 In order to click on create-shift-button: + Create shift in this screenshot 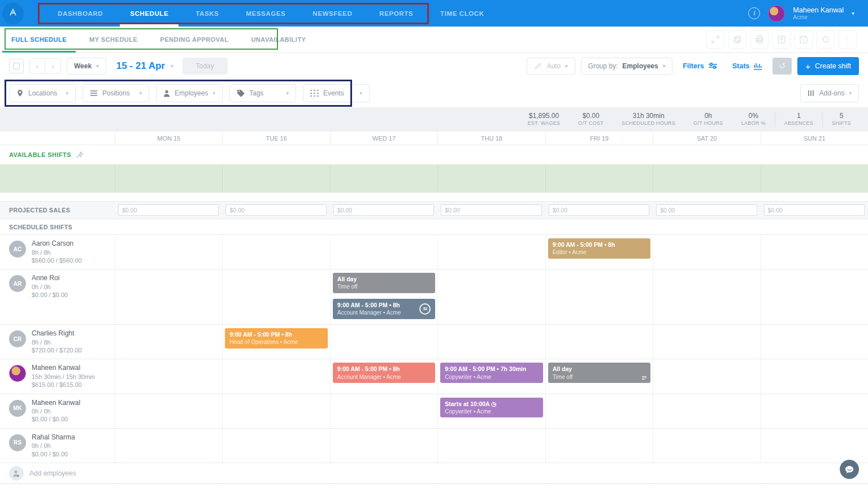, I will do `click(828, 66)`.